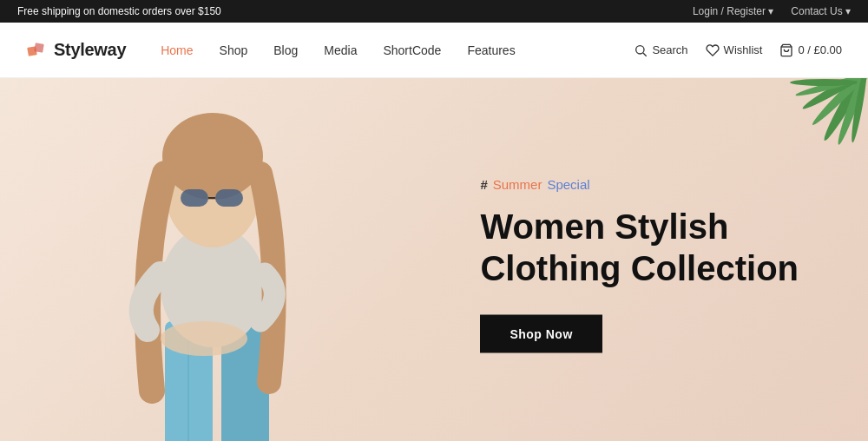 This screenshot has height=441, width=868. I want to click on search-button: Search, so click(661, 50).